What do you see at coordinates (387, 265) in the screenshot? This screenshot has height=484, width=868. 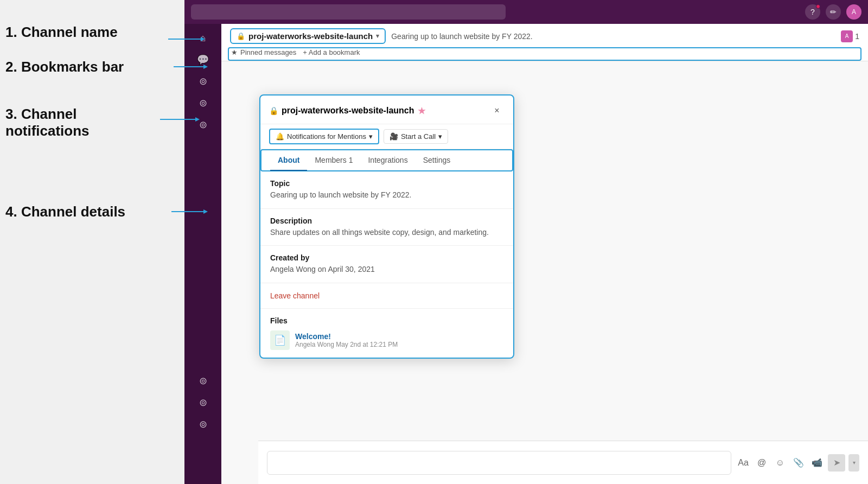 I see `created-by-section: Created by Angela Wong on April 30, 2021` at bounding box center [387, 265].